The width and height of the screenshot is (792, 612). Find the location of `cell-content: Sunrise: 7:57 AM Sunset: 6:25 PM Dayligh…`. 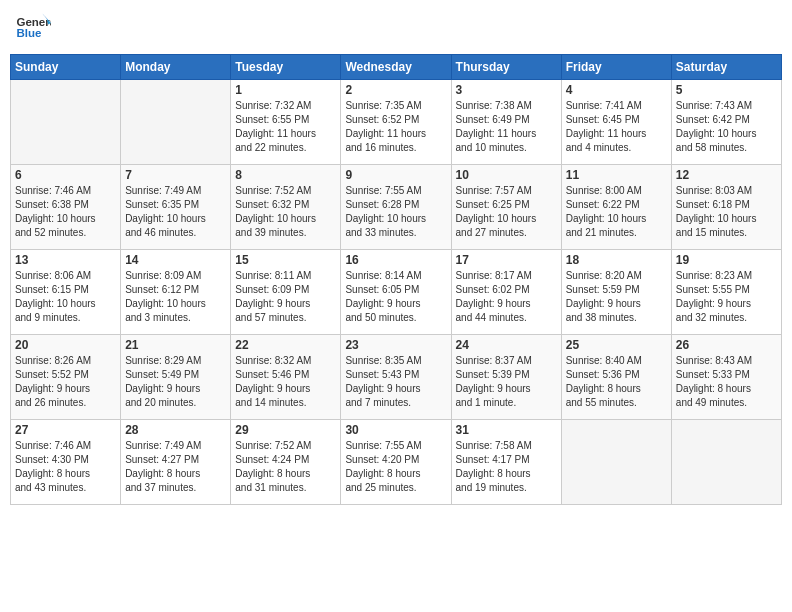

cell-content: Sunrise: 7:57 AM Sunset: 6:25 PM Dayligh… is located at coordinates (506, 212).